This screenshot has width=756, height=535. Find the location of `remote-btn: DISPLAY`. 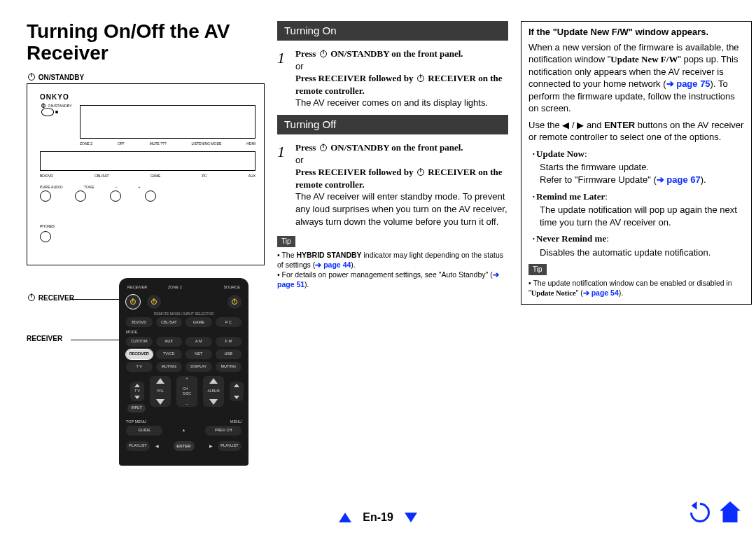

remote-btn: DISPLAY is located at coordinates (199, 367).